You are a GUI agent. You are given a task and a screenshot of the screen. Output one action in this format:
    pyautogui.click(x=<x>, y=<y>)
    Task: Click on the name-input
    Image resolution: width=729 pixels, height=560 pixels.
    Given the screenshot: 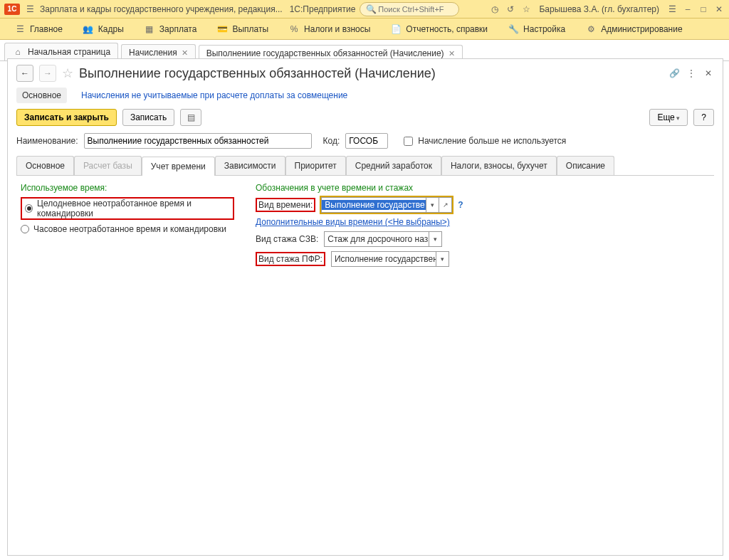 What is the action you would take?
    pyautogui.click(x=198, y=141)
    